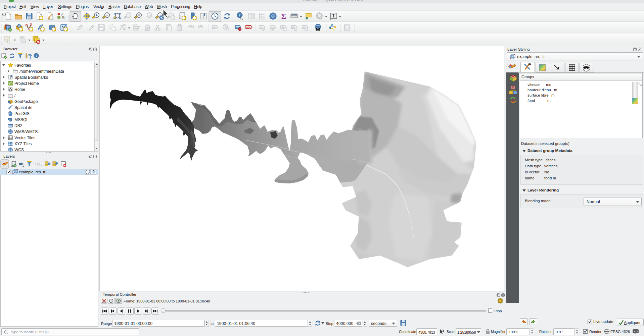 This screenshot has width=644, height=336. Describe the element at coordinates (31, 77) in the screenshot. I see `svg-text: Spatial Bookmarks` at that location.